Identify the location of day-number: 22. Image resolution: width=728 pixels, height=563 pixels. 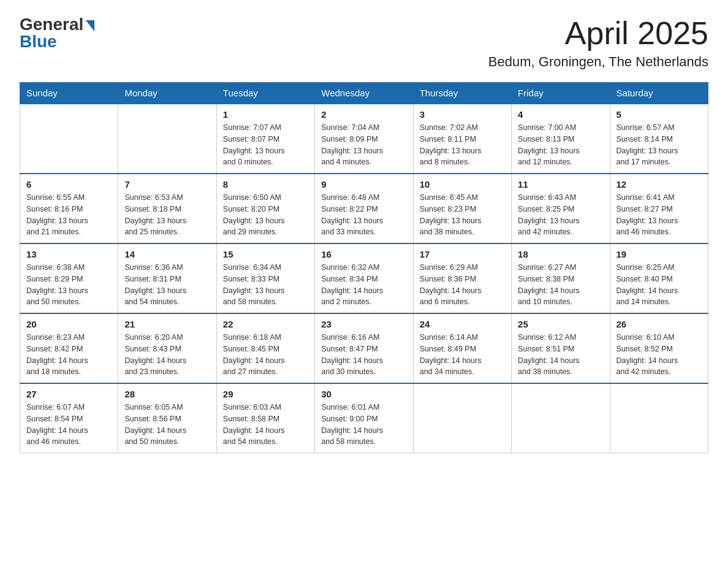
(266, 324).